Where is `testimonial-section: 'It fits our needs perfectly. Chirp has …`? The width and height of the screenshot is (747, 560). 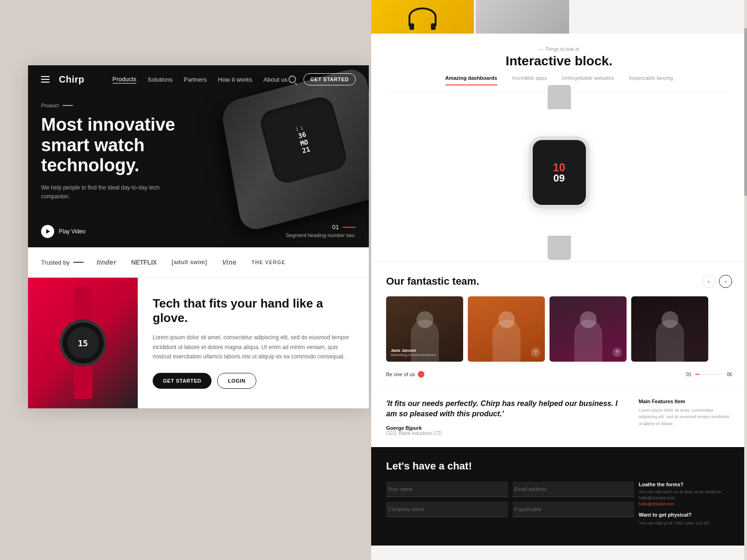 testimonial-section: 'It fits our needs perfectly. Chirp has … is located at coordinates (559, 417).